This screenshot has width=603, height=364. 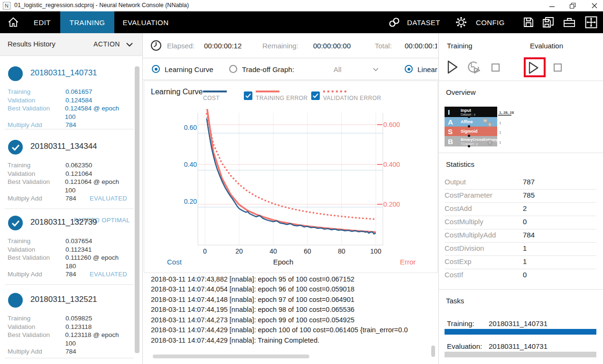 I want to click on stat-value: 2, so click(x=525, y=209).